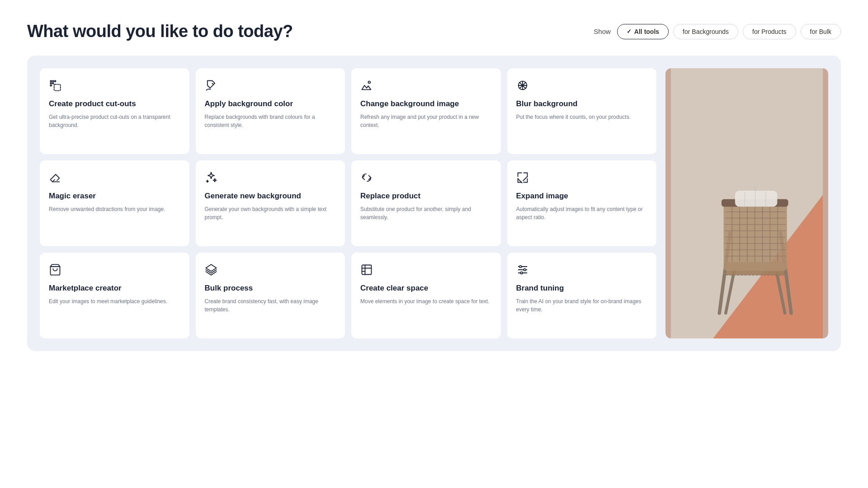 The height and width of the screenshot is (488, 868). I want to click on tool-title: Bulk process, so click(270, 288).